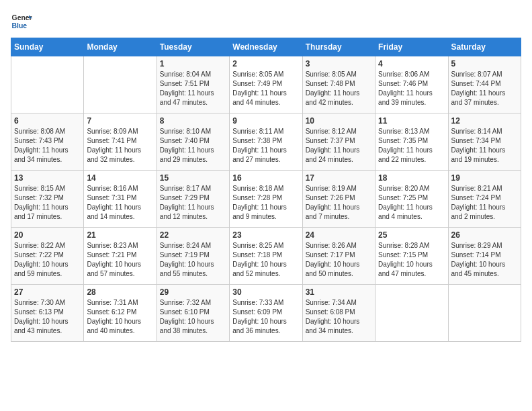 The width and height of the screenshot is (532, 411). What do you see at coordinates (120, 260) in the screenshot?
I see `day-info: Sunrise: 8:23 AM Sunset: 7:21 PM Dayligh…` at bounding box center [120, 260].